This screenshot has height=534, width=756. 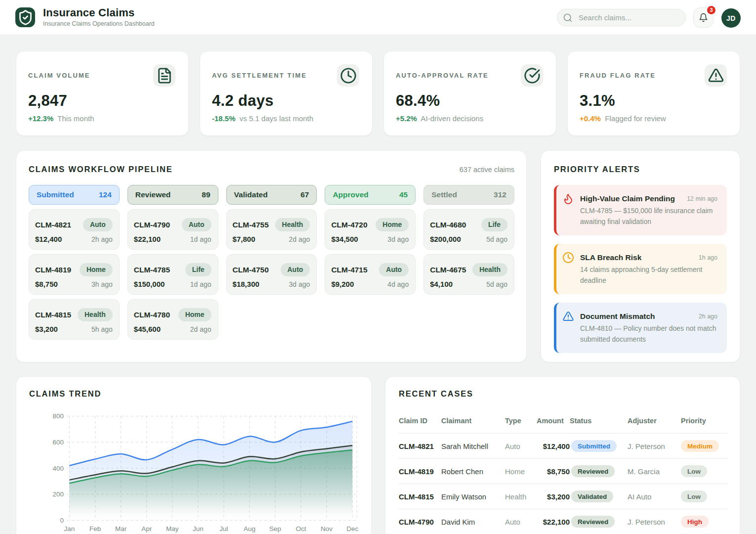 I want to click on svg-text: May, so click(x=172, y=529).